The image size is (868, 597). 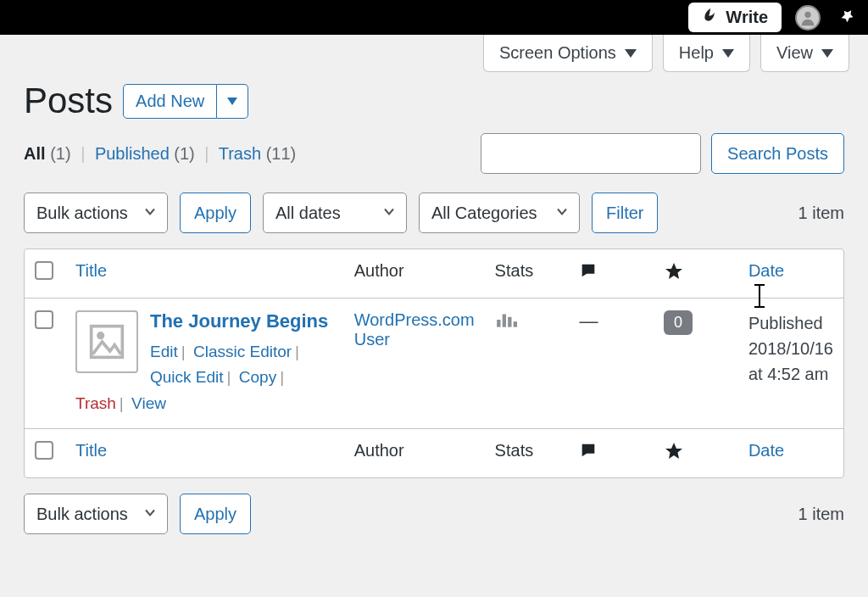 What do you see at coordinates (44, 271) in the screenshot?
I see `select-all-checkbox` at bounding box center [44, 271].